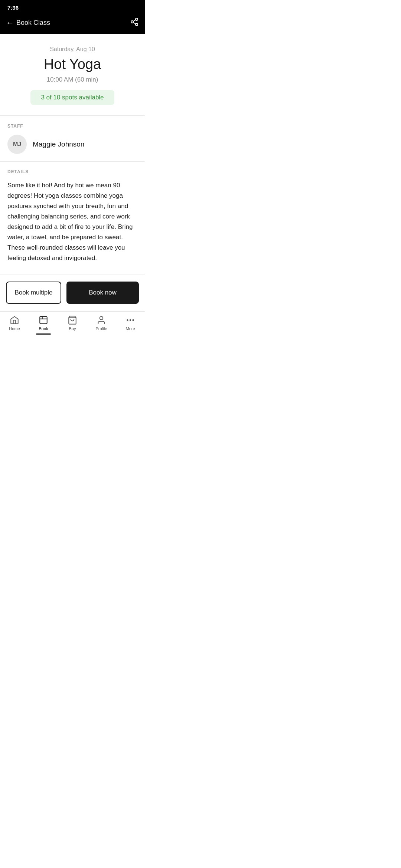 This screenshot has height=868, width=401. I want to click on nav-label-profile: Profile, so click(101, 329).